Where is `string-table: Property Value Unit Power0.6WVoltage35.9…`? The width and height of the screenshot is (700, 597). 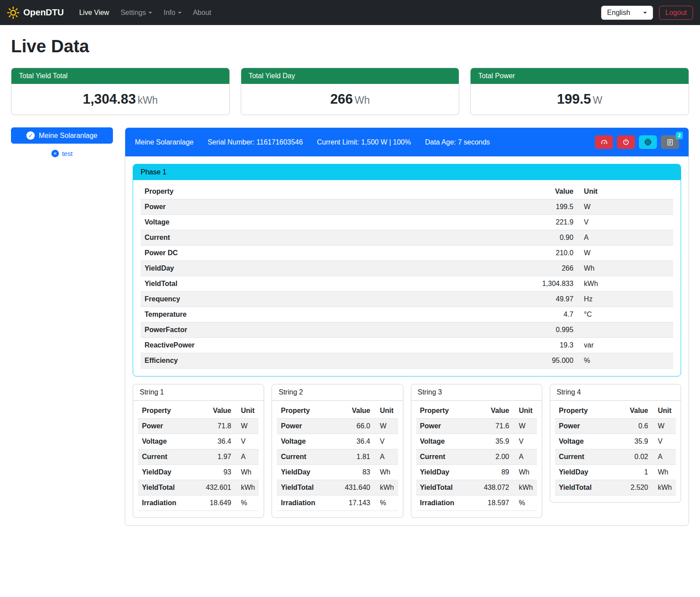
string-table: Property Value Unit Power0.6WVoltage35.9… is located at coordinates (615, 449).